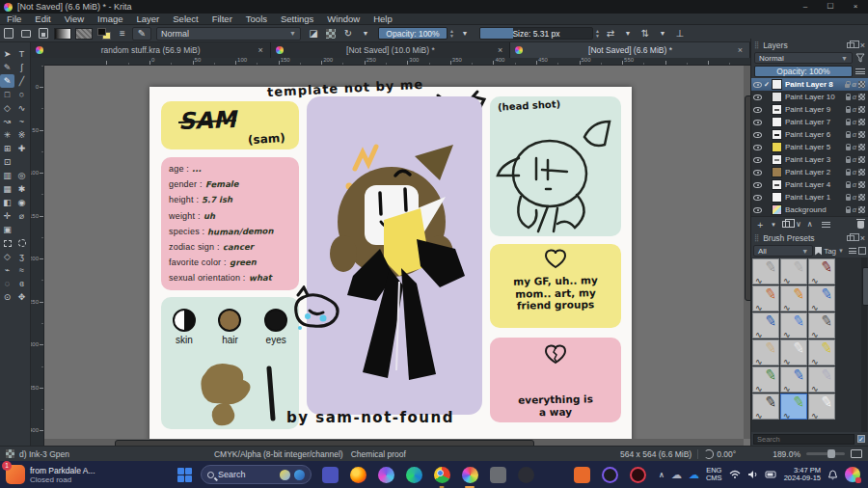 This screenshot has width=868, height=488. Describe the element at coordinates (810, 172) in the screenshot. I see `layer-row: Paint Layer 2α` at that location.